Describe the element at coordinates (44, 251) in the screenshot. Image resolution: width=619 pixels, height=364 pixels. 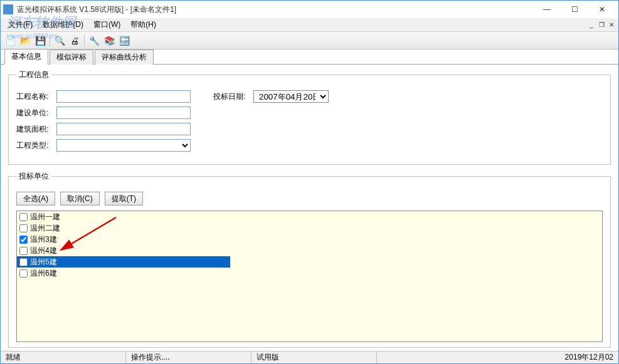
I see `list-item-label: 温州4建` at that location.